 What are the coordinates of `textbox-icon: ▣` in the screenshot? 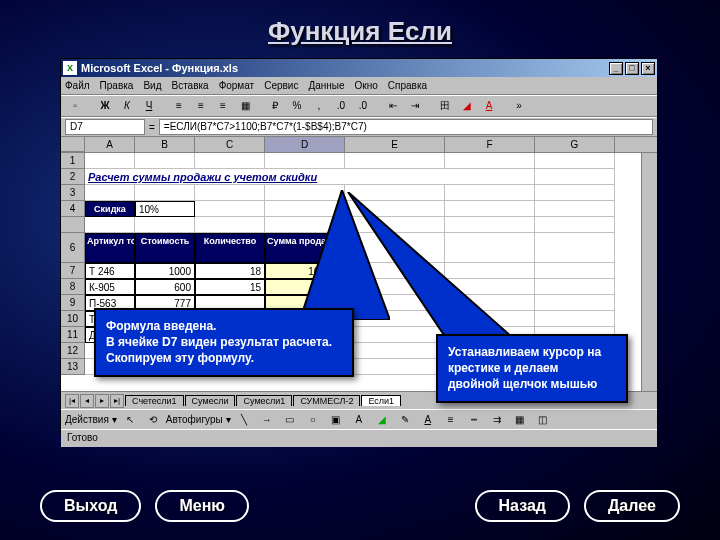 It's located at (336, 420).